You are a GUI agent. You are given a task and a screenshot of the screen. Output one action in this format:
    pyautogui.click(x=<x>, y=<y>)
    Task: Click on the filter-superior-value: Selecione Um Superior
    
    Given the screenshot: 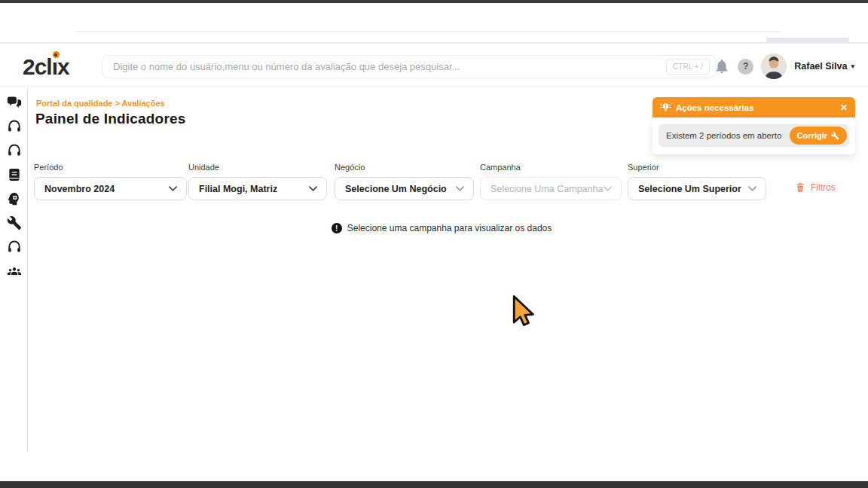 What is the action you would take?
    pyautogui.click(x=690, y=189)
    